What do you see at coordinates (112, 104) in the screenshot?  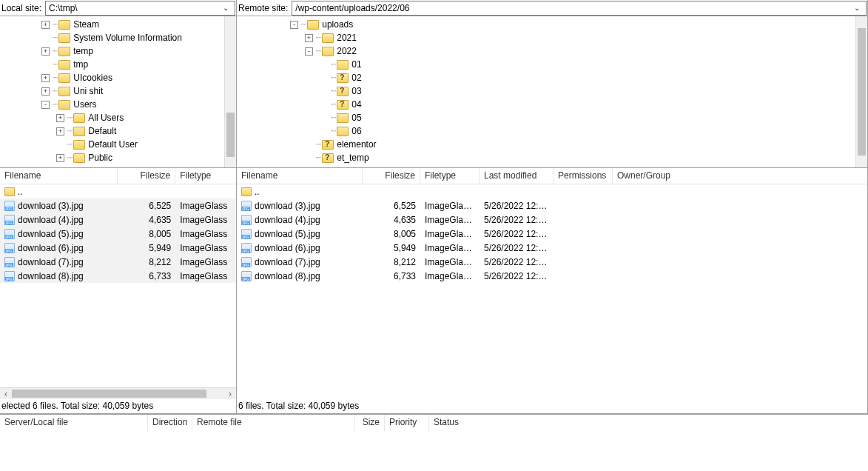 I see `tree-item: -┈Users` at bounding box center [112, 104].